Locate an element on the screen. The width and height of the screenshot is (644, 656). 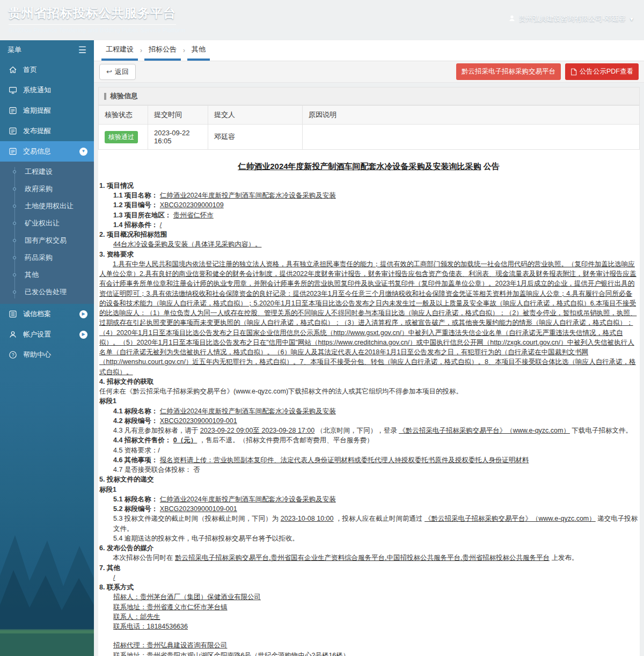
transaction-submenu: 工程建设 政府采购 土地使用权出让 矿业权出让 国有产权交易 药品采购 其他 已… is located at coordinates (47, 233).